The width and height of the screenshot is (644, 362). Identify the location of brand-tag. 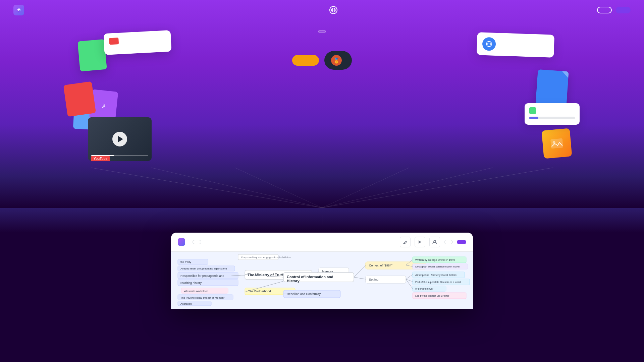
(322, 31).